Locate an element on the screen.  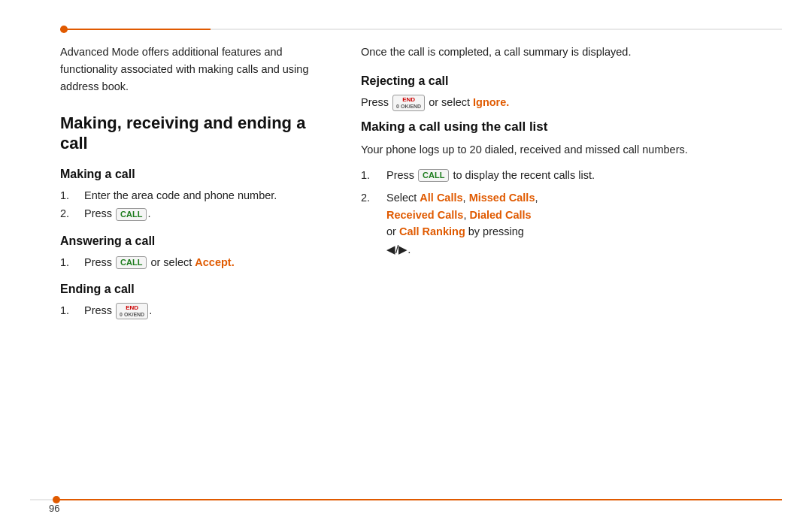
call-list-heading: Making a call using the call list is located at coordinates (564, 127).